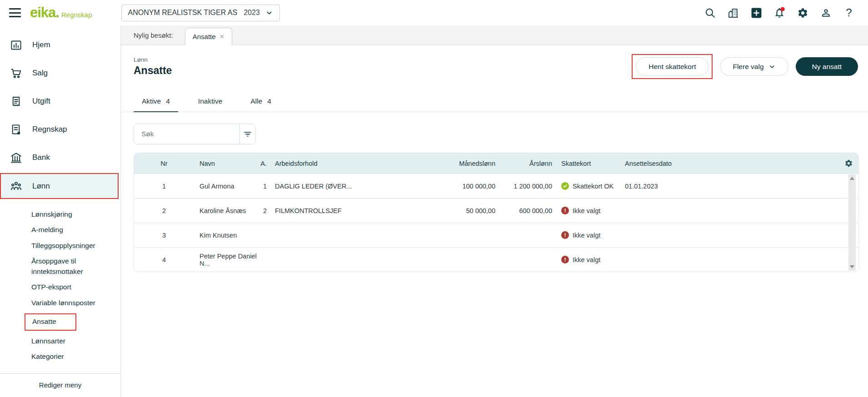 The width and height of the screenshot is (868, 397). I want to click on sidebar-item-label: Hjem, so click(41, 45).